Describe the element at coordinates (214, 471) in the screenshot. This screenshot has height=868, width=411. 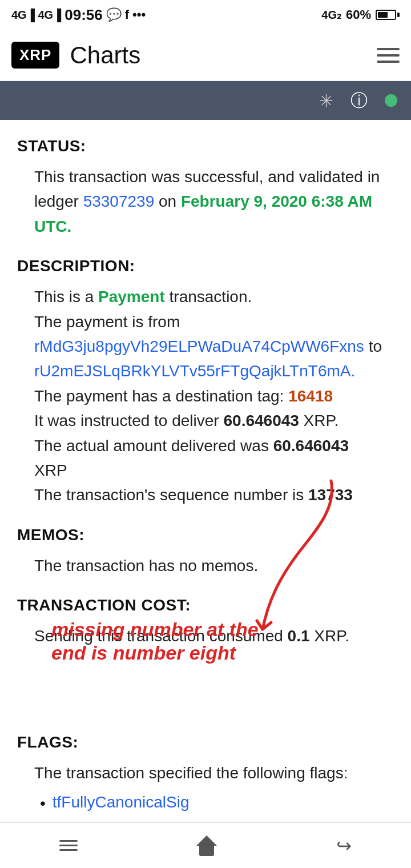
I see `actual-currency-line: XRP` at that location.